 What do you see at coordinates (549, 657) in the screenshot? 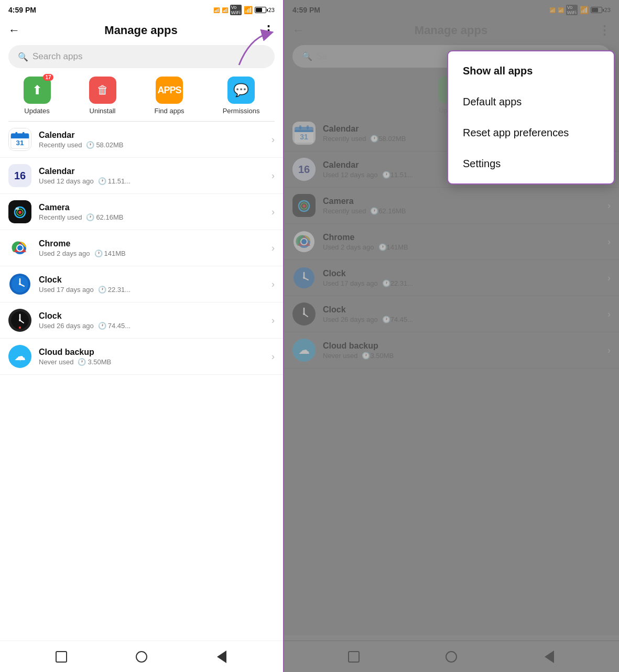
I see `nav-triangle-icon-right` at bounding box center [549, 657].